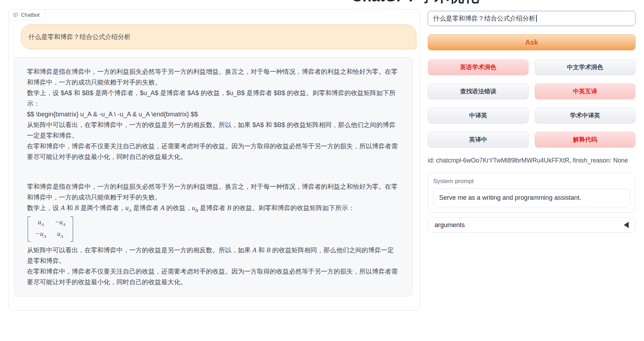 This screenshot has width=644, height=341. I want to click on paragraph-spacer, so click(213, 172).